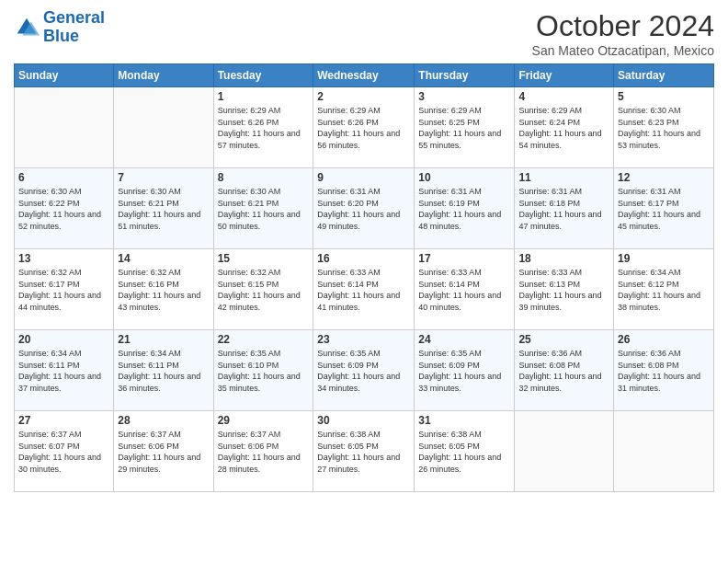 The width and height of the screenshot is (728, 563). Describe the element at coordinates (664, 209) in the screenshot. I see `calendar-cell: 12Sunrise: 6:31 AMSunset: 6:17 PMDayligh…` at that location.